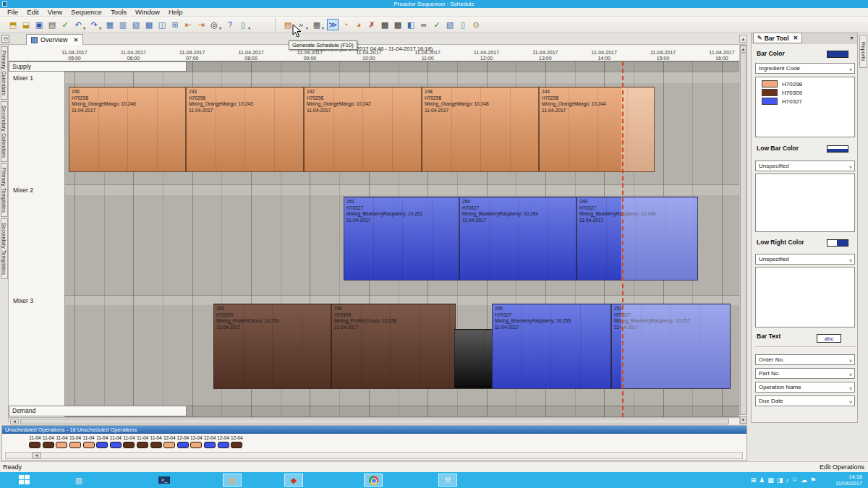 The height and width of the screenshot is (488, 868). What do you see at coordinates (55, 12) in the screenshot?
I see `menu-view: View` at bounding box center [55, 12].